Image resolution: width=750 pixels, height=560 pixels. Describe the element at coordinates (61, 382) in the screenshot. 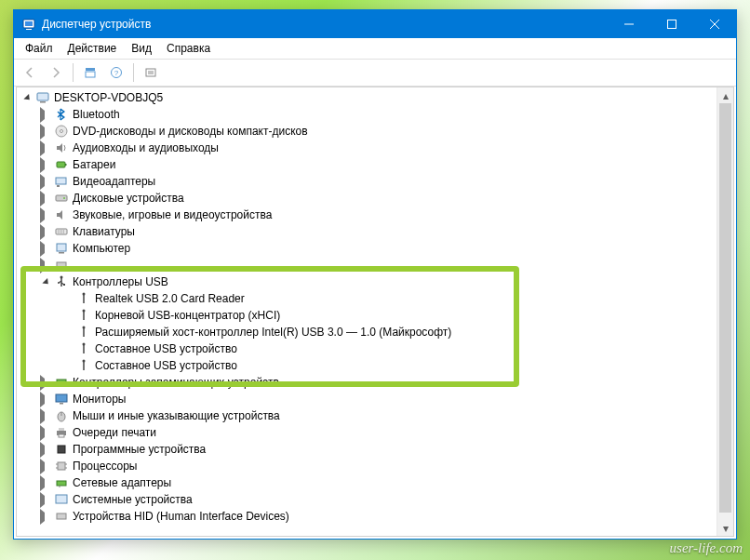

I see `storage-icon` at that location.